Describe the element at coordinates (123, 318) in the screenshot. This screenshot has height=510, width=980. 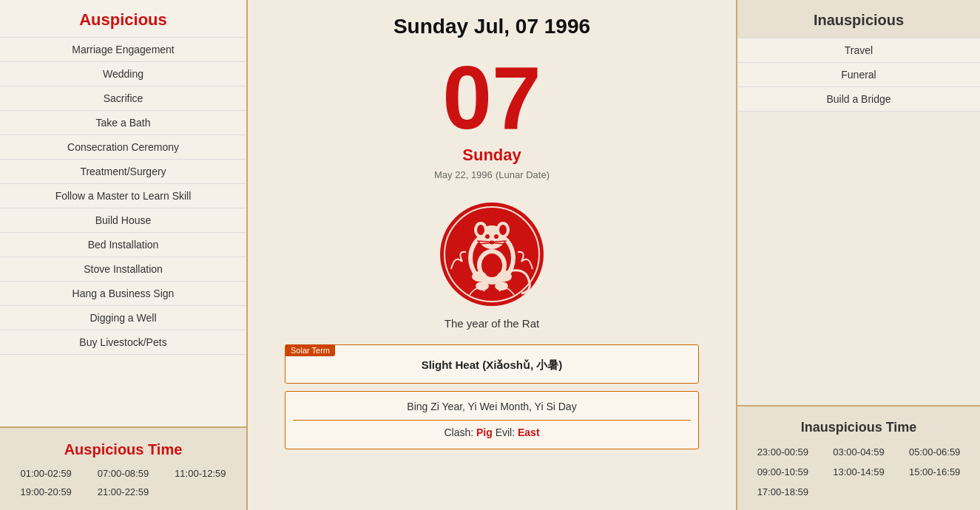
I see `auspicious-list-item: Digging a Well` at that location.